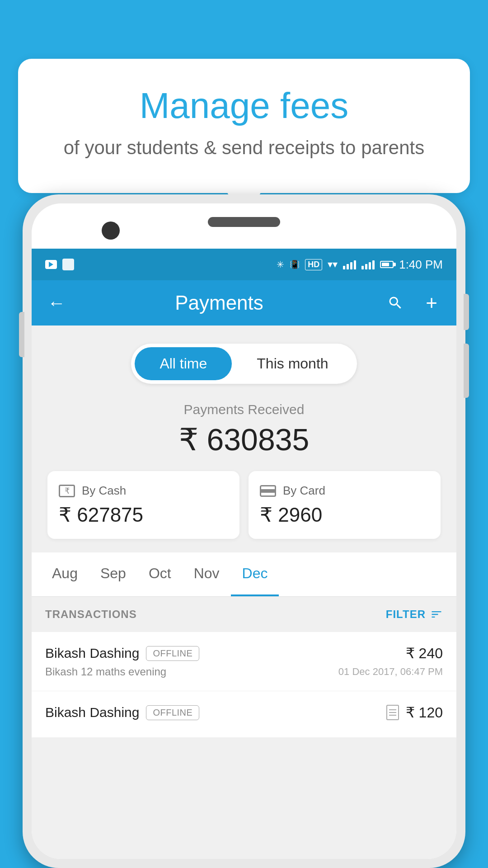 The image size is (488, 868). What do you see at coordinates (395, 303) in the screenshot?
I see `search-button` at bounding box center [395, 303].